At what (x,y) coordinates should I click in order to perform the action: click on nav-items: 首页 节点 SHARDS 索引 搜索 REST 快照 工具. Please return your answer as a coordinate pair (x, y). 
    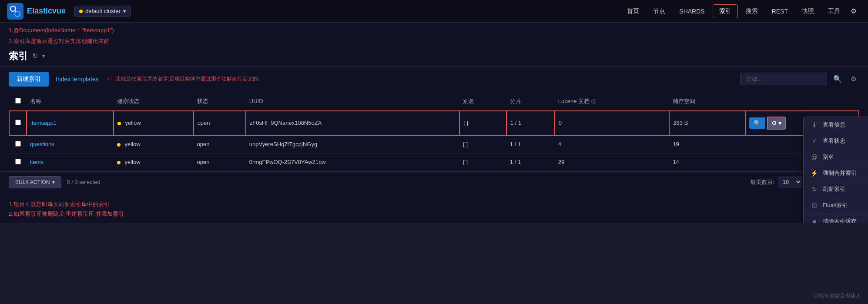
    Looking at the image, I should click on (734, 11).